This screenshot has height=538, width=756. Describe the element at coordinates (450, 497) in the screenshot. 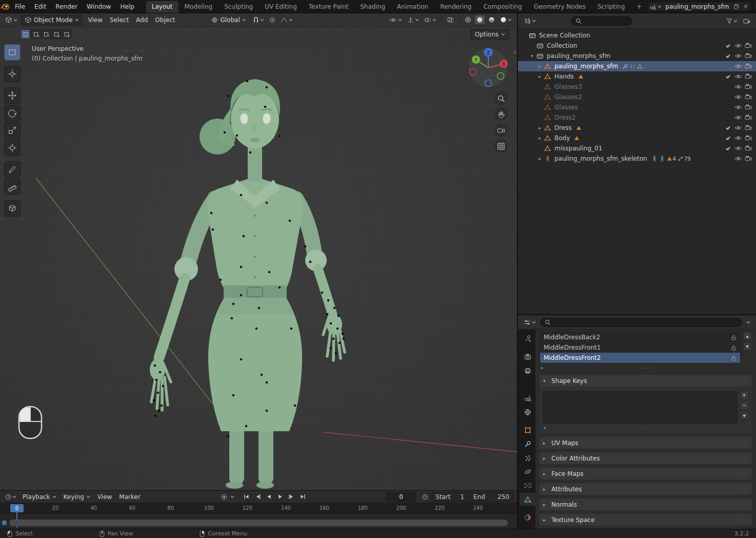

I see `frame-start-field: Start1` at that location.